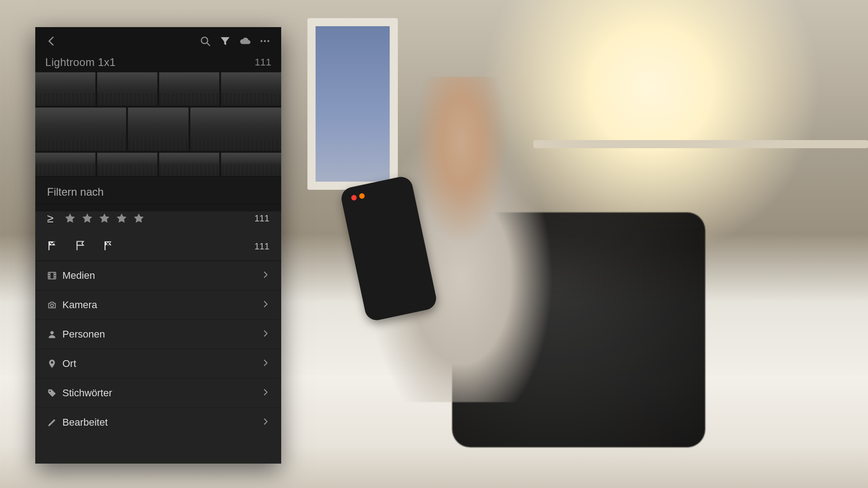 This screenshot has height=488, width=868. Describe the element at coordinates (265, 41) in the screenshot. I see `ellipsis-icon` at that location.